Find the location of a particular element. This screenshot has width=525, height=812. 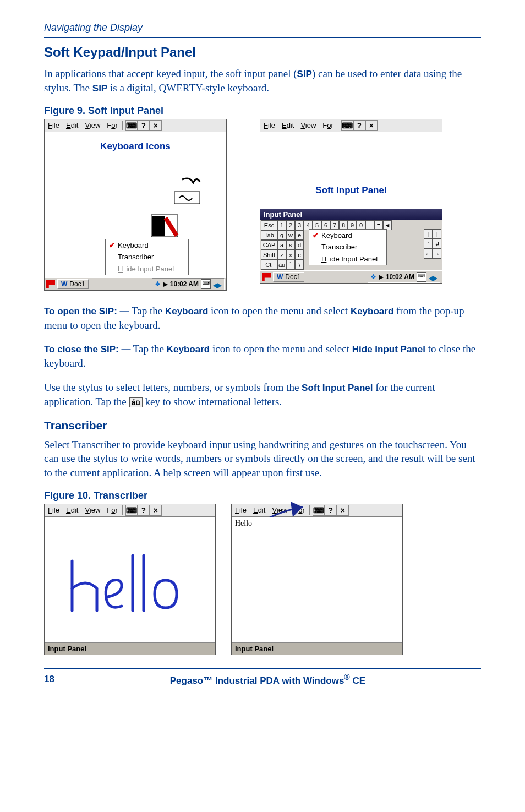

key: z is located at coordinates (282, 255).